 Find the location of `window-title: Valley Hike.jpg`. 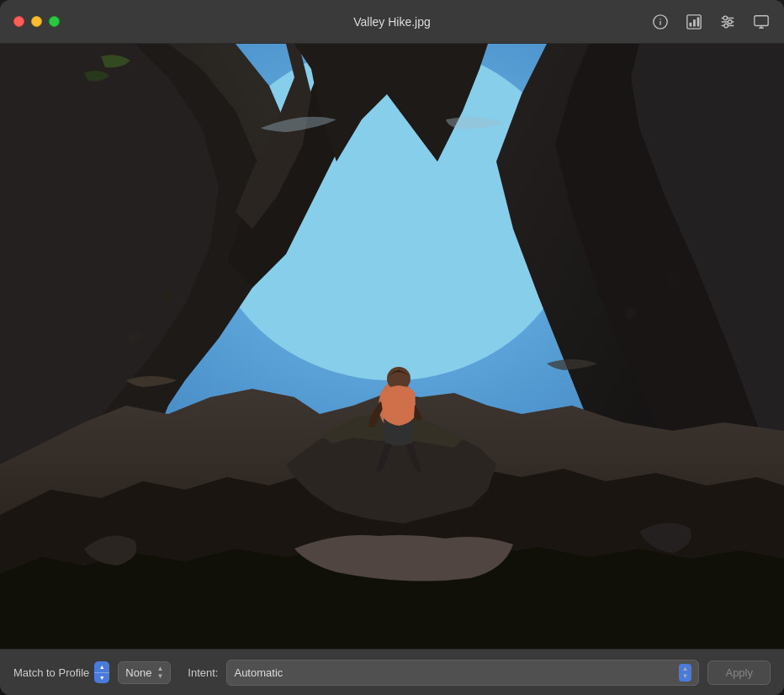

window-title: Valley Hike.jpg is located at coordinates (392, 22).